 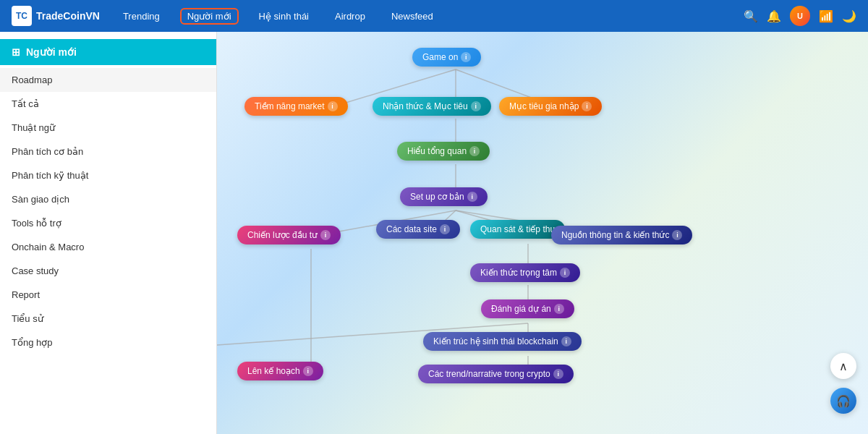 I want to click on nav-he-sinh-thai: Hệ sinh thái, so click(x=284, y=16).